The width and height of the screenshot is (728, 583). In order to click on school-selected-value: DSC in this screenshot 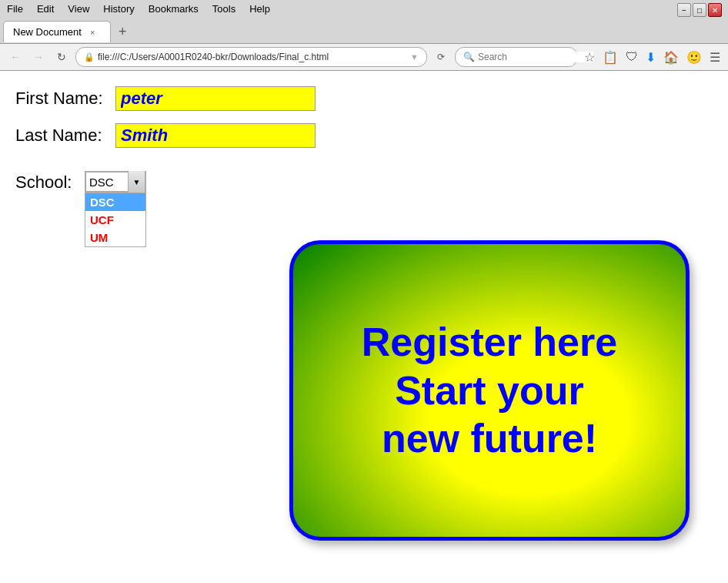, I will do `click(107, 182)`.